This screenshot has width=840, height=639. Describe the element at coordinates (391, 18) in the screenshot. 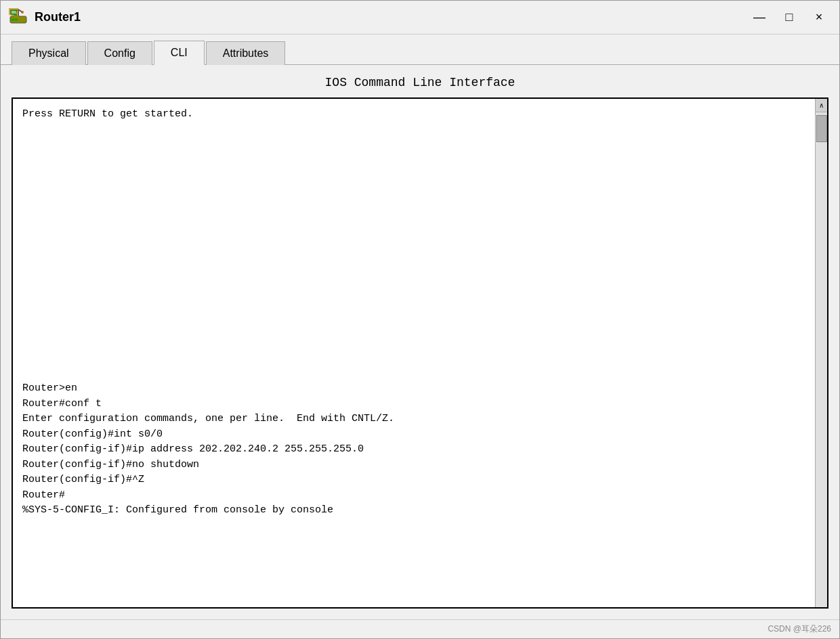

I see `window-title: Router1` at that location.